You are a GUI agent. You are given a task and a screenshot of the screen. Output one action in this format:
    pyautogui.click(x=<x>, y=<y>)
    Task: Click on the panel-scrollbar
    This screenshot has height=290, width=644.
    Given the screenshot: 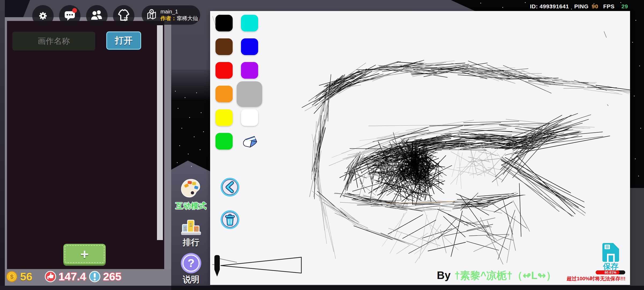 What is the action you would take?
    pyautogui.click(x=160, y=133)
    